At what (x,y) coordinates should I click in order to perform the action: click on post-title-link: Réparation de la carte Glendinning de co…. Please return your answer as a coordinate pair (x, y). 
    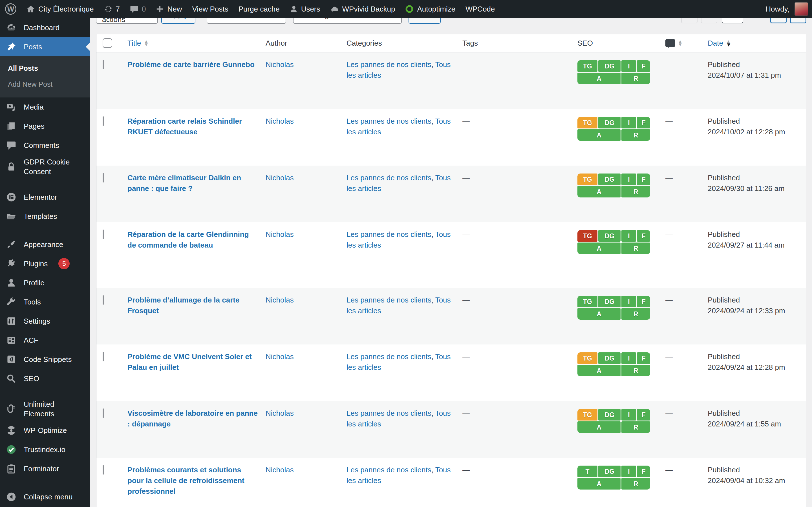
    Looking at the image, I should click on (188, 239).